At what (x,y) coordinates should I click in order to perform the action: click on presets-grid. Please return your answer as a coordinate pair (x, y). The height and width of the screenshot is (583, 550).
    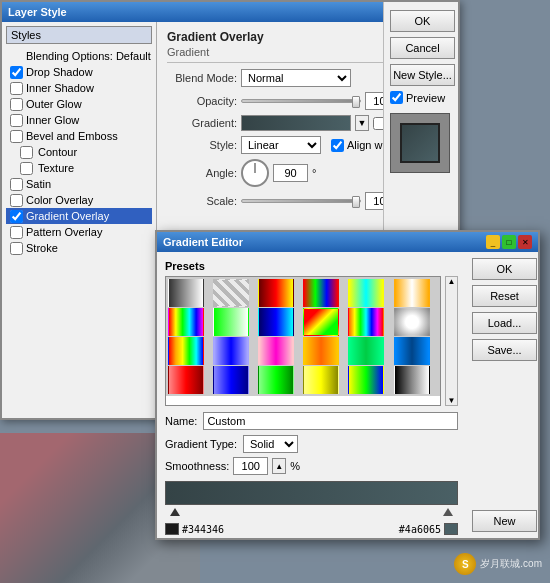
    Looking at the image, I should click on (303, 336).